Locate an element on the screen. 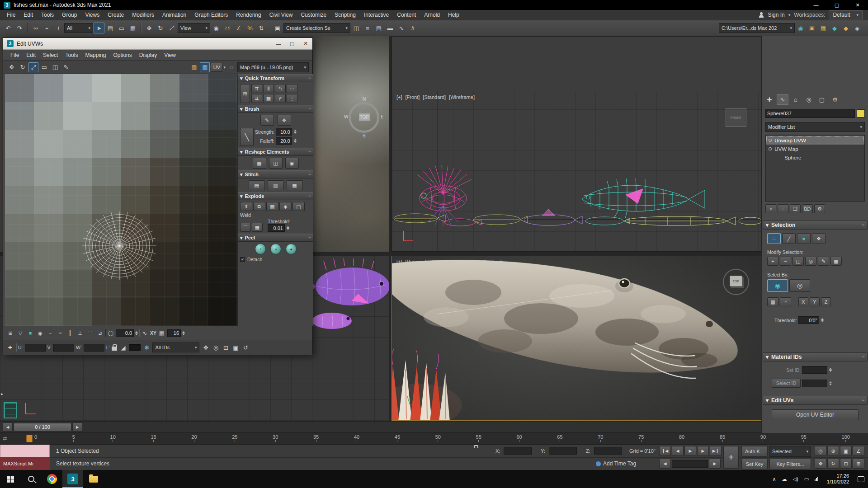 The width and height of the screenshot is (868, 488). menu-item: Group is located at coordinates (70, 15).